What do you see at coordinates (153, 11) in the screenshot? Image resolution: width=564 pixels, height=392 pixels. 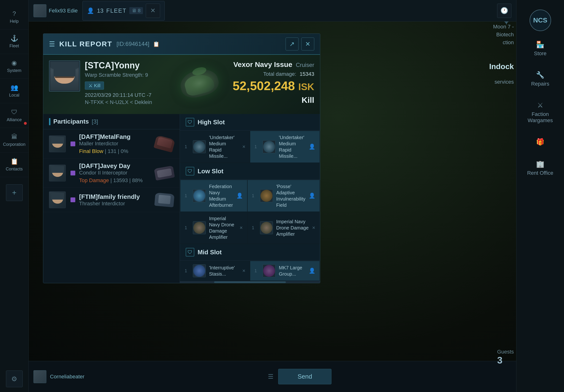 I see `fleet-close-button: ✕` at bounding box center [153, 11].